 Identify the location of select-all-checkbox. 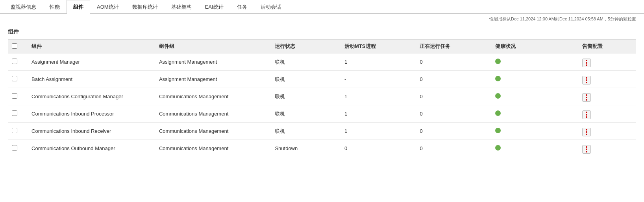
(15, 46).